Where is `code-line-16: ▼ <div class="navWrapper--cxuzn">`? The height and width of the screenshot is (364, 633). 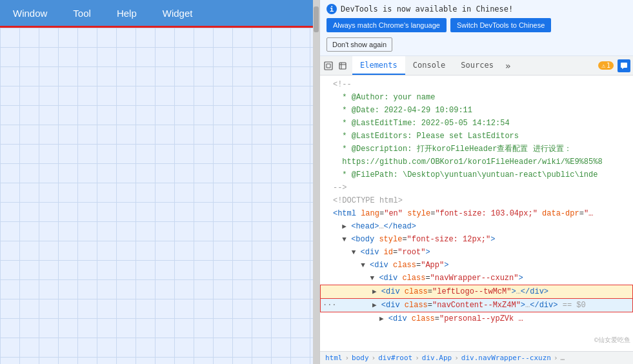 code-line-16: ▼ <div class="navWrapper--cxuzn"> is located at coordinates (476, 278).